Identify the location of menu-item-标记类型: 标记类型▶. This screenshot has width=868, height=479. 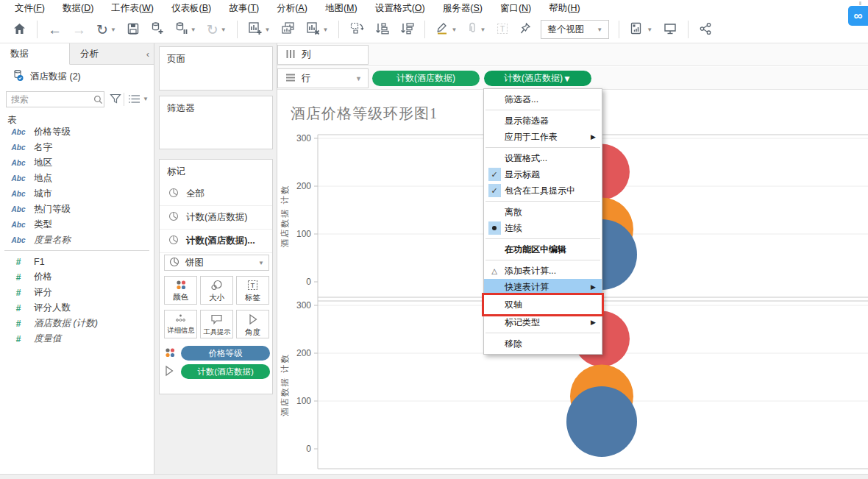
(543, 322).